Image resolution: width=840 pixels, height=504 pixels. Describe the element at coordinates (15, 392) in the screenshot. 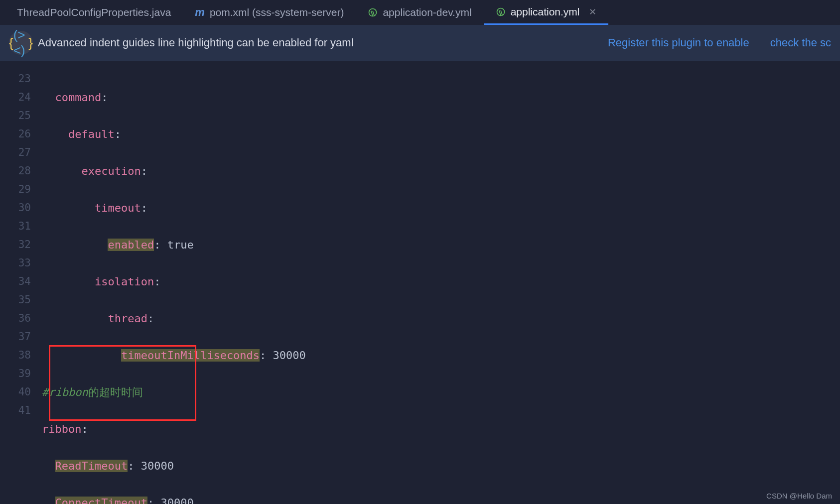

I see `line-number: 40` at that location.